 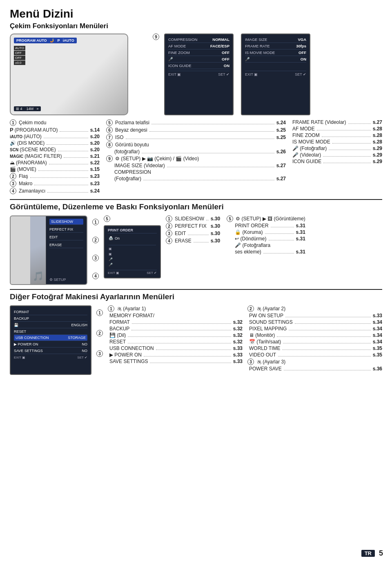 What do you see at coordinates (51, 325) in the screenshot?
I see `settings-row-lang: 💾 ENGLISH` at bounding box center [51, 325].